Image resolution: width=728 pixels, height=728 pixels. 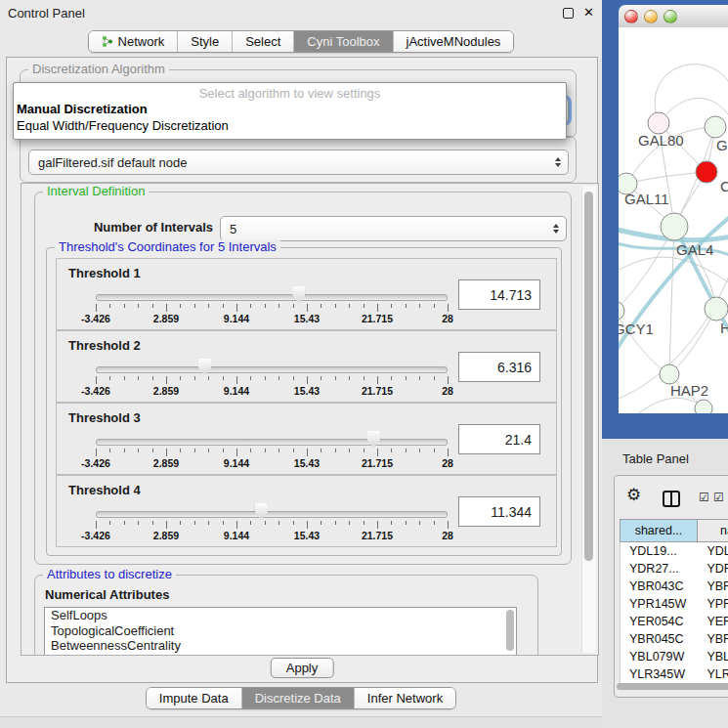 What do you see at coordinates (673, 17) in the screenshot?
I see `network-window-titlebar` at bounding box center [673, 17].